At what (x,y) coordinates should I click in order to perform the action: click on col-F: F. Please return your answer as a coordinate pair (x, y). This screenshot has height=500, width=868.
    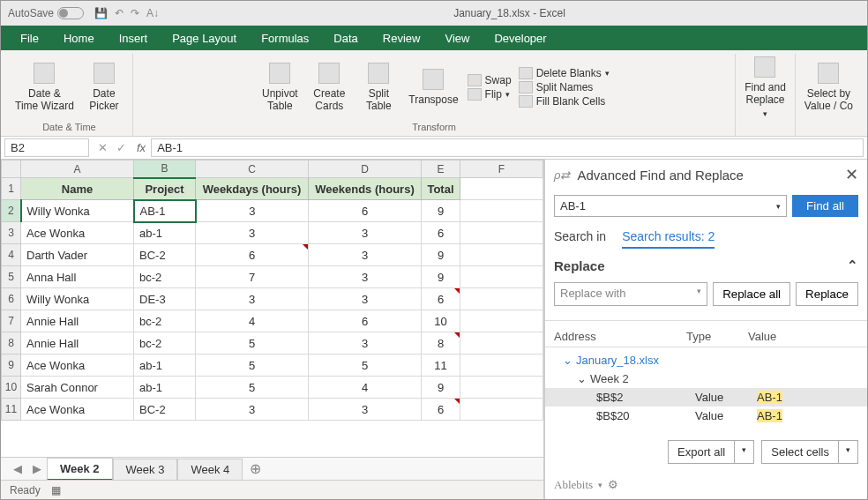
    Looking at the image, I should click on (502, 169).